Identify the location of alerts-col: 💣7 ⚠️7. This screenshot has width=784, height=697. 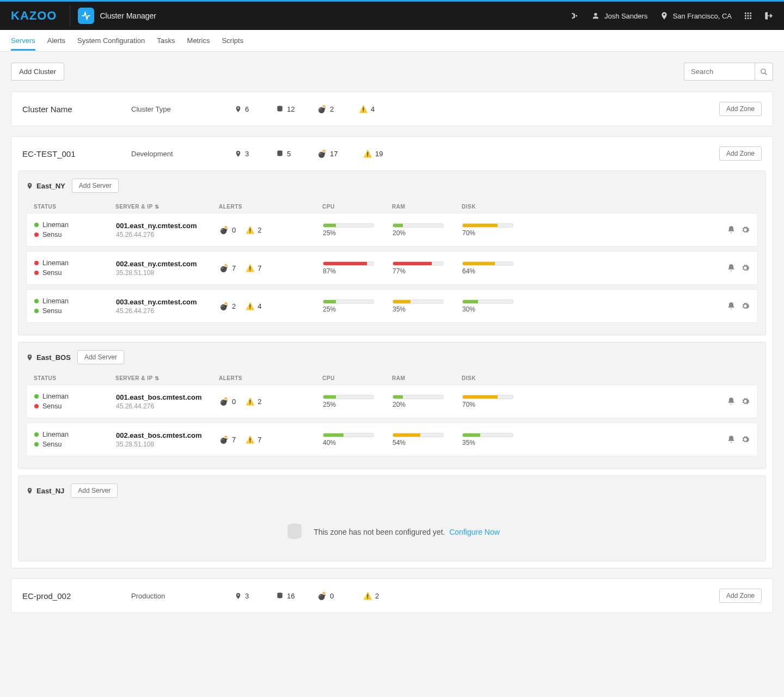
(271, 439).